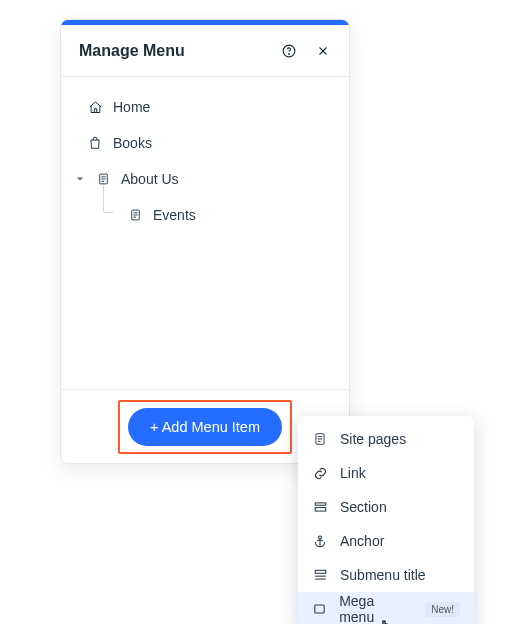 This screenshot has width=521, height=624. What do you see at coordinates (386, 608) in the screenshot?
I see `popup-item-mega-menu: Mega menu New!` at bounding box center [386, 608].